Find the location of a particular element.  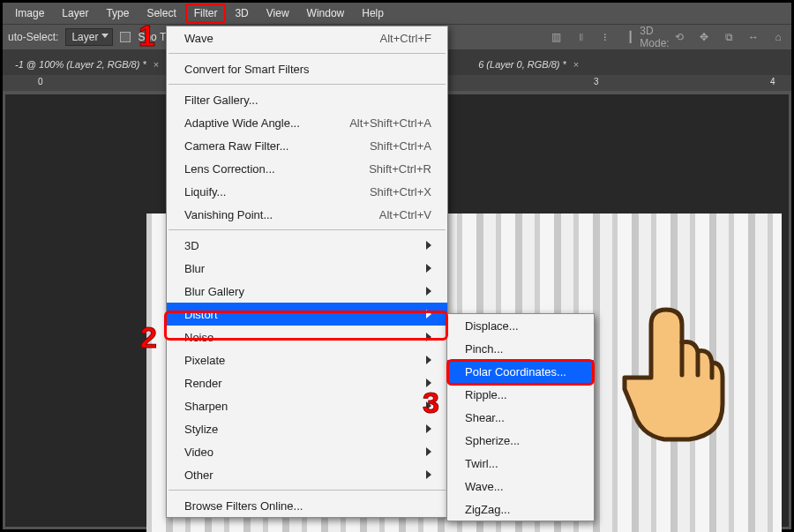

pan-icon: ✥ is located at coordinates (704, 37).